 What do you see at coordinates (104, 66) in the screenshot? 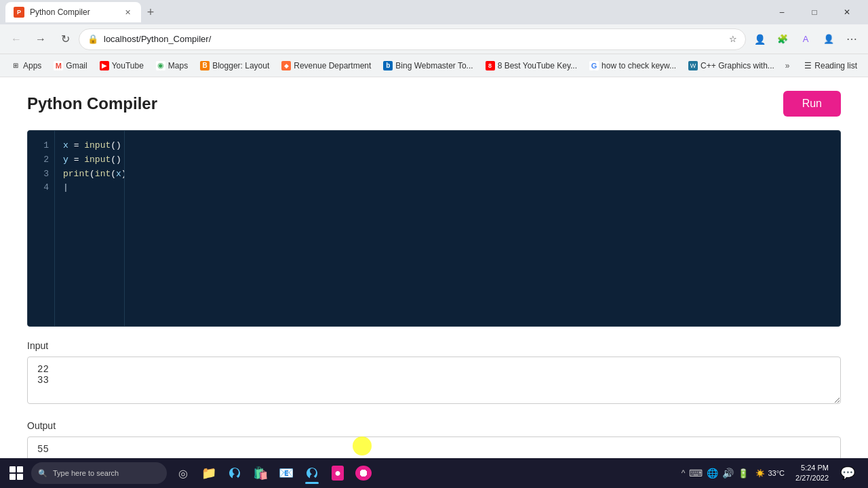
I see `youtube-icon: ▶` at bounding box center [104, 66].